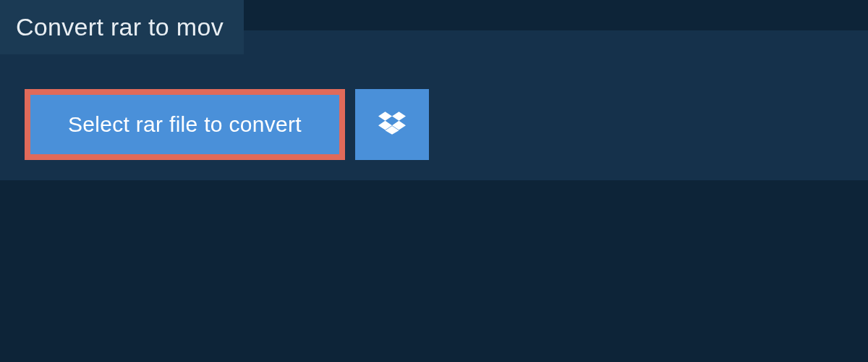 The height and width of the screenshot is (362, 868). What do you see at coordinates (122, 28) in the screenshot?
I see `tab-convert: Convert rar to mov` at bounding box center [122, 28].